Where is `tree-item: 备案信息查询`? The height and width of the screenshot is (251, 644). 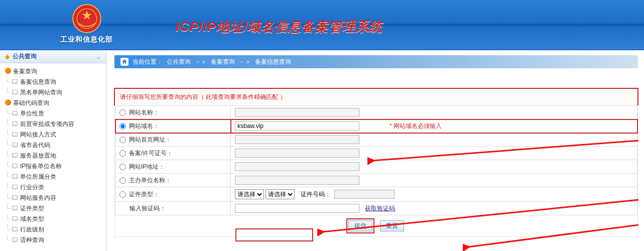 tree-item: 备案信息查询 is located at coordinates (55, 82).